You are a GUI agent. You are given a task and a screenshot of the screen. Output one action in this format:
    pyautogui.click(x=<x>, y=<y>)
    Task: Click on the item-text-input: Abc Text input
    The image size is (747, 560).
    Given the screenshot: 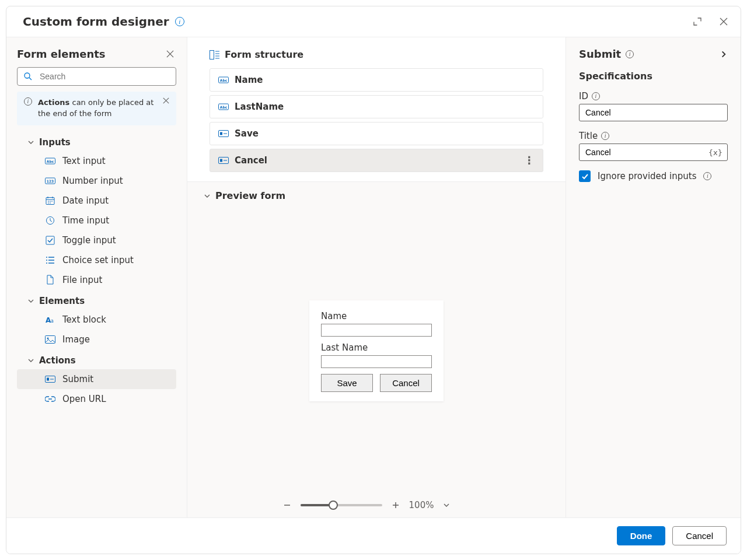 What is the action you would take?
    pyautogui.click(x=97, y=161)
    